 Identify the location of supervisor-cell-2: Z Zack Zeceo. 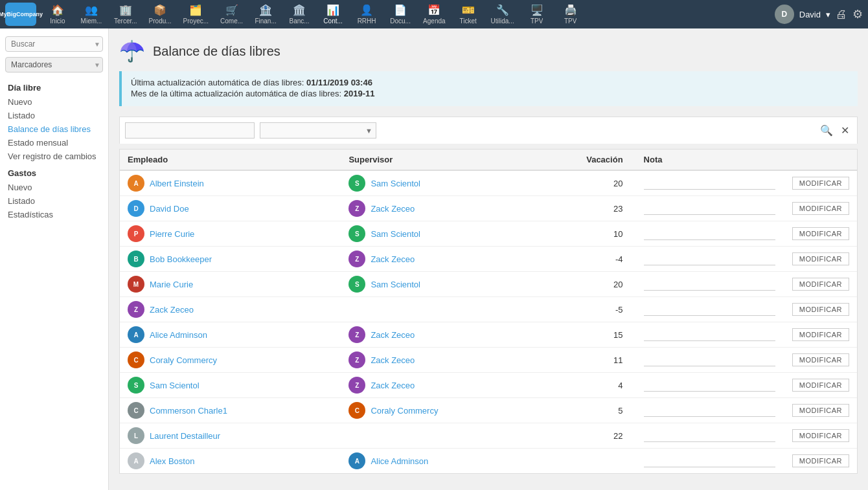
(451, 208).